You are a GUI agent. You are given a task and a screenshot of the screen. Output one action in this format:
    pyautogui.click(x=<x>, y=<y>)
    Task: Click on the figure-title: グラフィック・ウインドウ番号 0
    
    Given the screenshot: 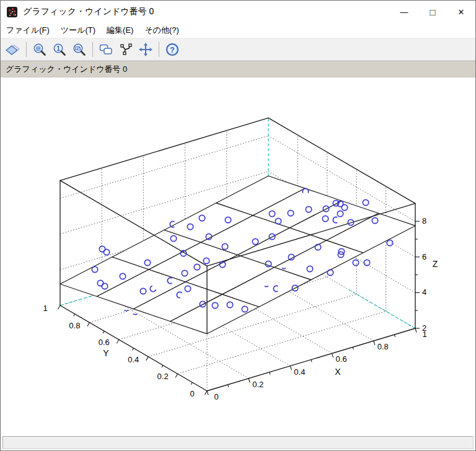 What is the action you would take?
    pyautogui.click(x=66, y=69)
    